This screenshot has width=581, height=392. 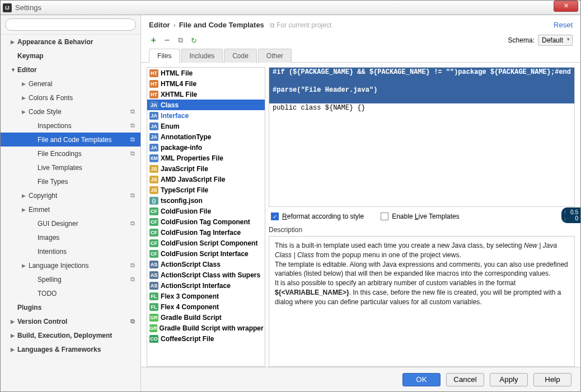 What do you see at coordinates (206, 84) in the screenshot?
I see `template-html4-file: HTHTML4 File` at bounding box center [206, 84].